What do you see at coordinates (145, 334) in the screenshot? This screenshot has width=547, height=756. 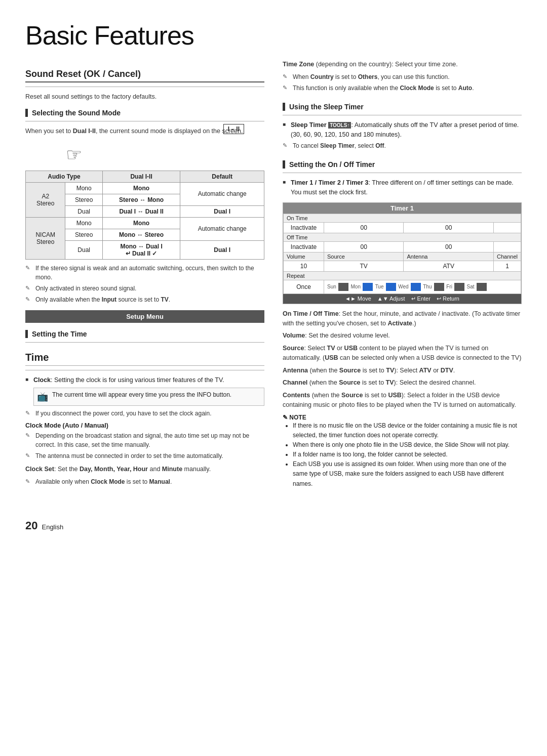 I see `setting-time-title: Setting the Time` at bounding box center [145, 334].